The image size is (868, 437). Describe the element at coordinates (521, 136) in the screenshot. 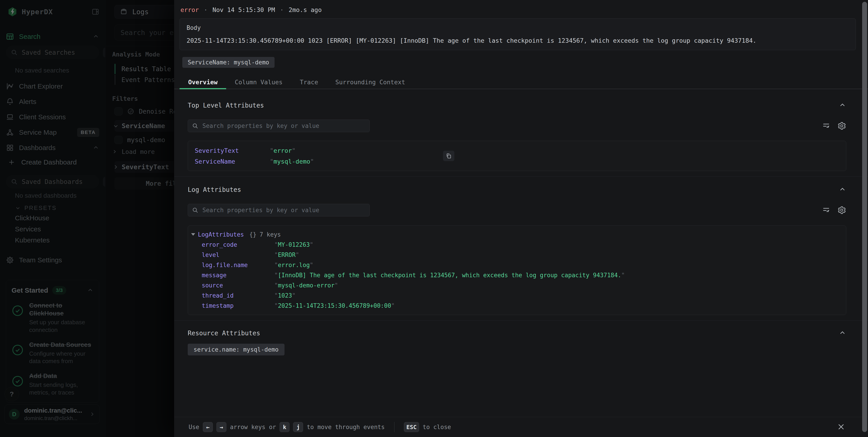

I see `top-level-attributes-section: Top Level Attributes` at that location.